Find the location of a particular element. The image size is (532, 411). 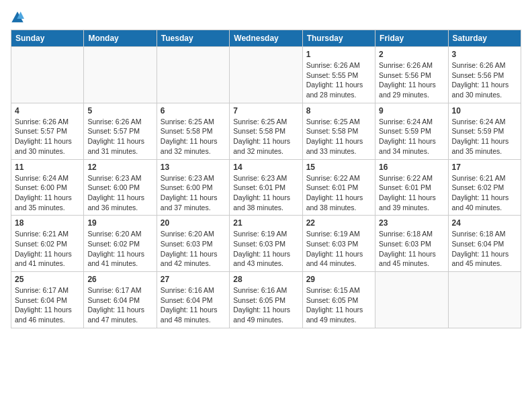

day-number: 2 is located at coordinates (411, 54).